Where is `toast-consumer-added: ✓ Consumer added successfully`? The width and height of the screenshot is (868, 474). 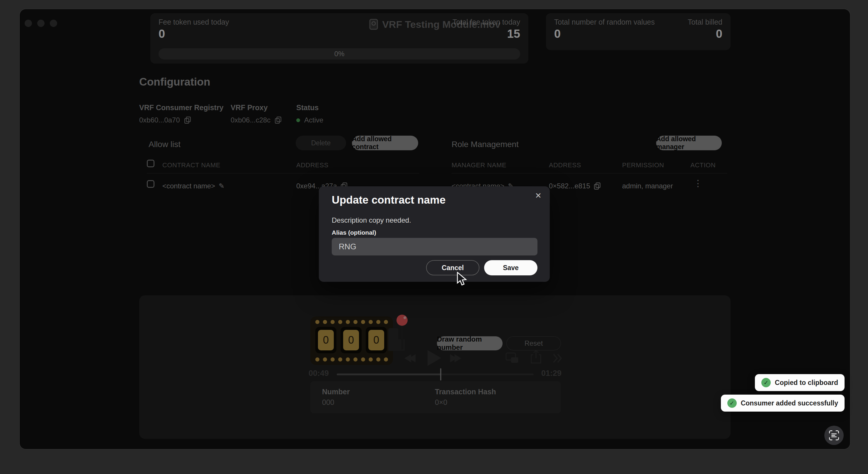 toast-consumer-added: ✓ Consumer added successfully is located at coordinates (782, 403).